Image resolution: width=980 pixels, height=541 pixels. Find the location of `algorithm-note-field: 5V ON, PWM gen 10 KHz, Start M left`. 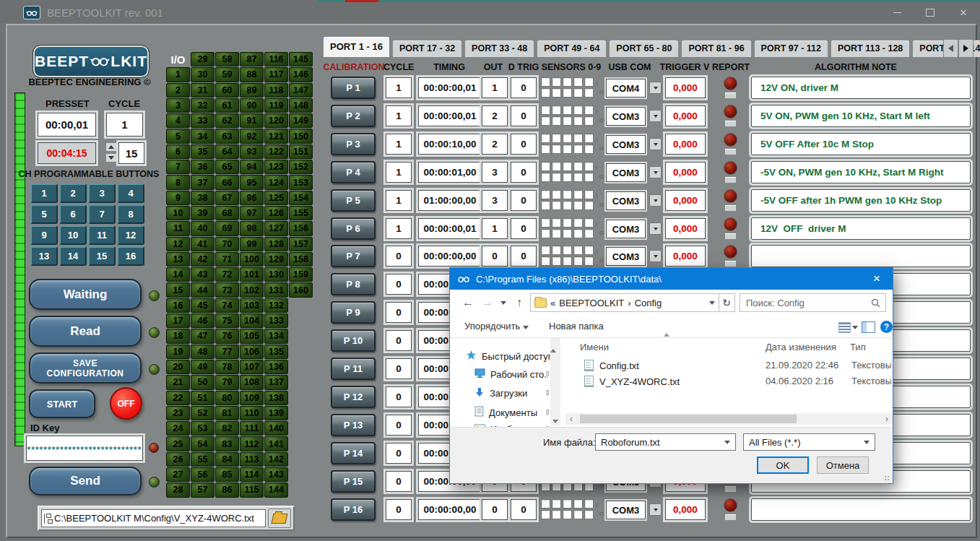

algorithm-note-field: 5V ON, PWM gen 10 KHz, Start M left is located at coordinates (861, 116).